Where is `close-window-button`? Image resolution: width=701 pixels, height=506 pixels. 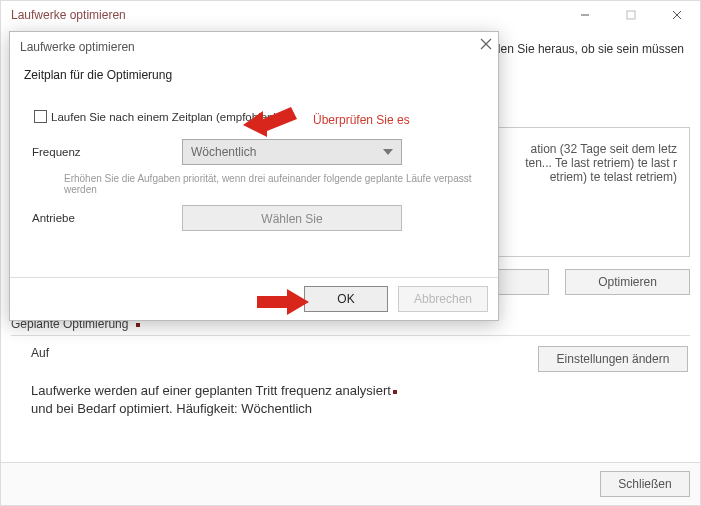 close-window-button is located at coordinates (677, 15).